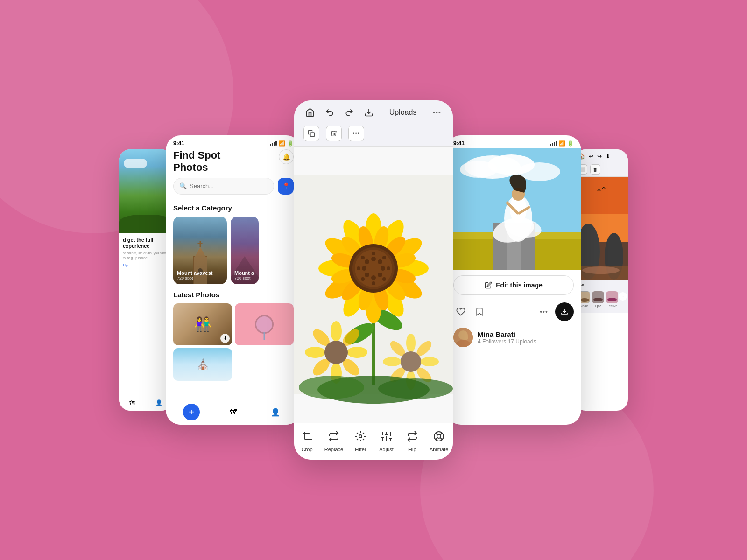  What do you see at coordinates (360, 436) in the screenshot?
I see `filter-icon` at bounding box center [360, 436].